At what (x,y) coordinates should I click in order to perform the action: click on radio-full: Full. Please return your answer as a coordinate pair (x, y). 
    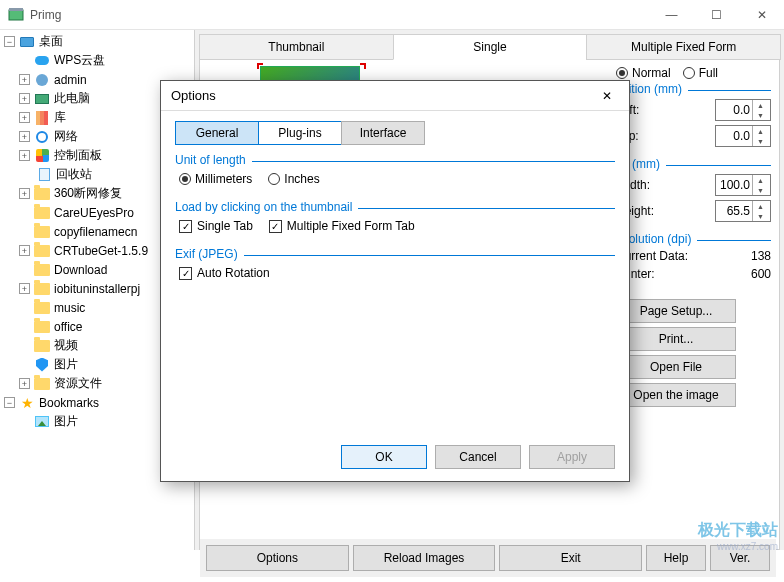
    Looking at the image, I should click on (700, 73).